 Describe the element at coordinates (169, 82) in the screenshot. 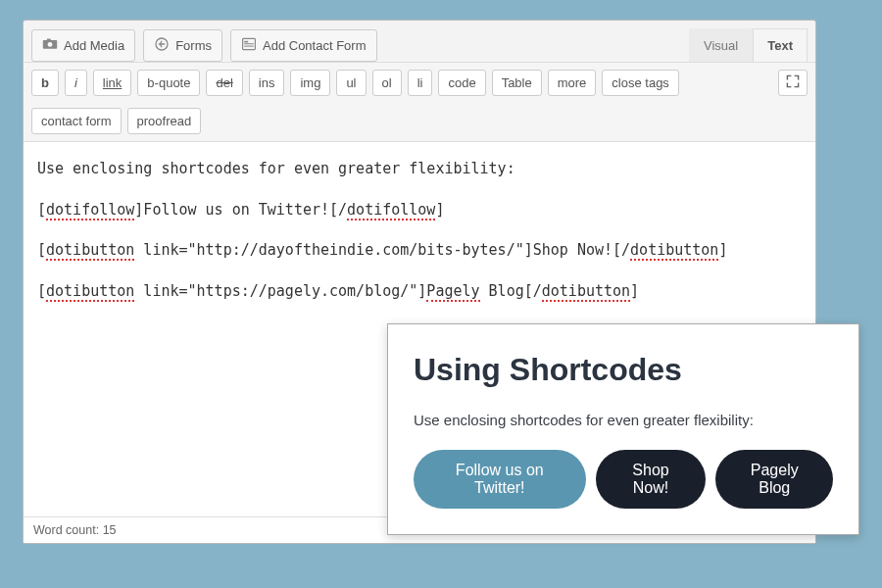

I see `qt-bquote-button: b-quote` at that location.